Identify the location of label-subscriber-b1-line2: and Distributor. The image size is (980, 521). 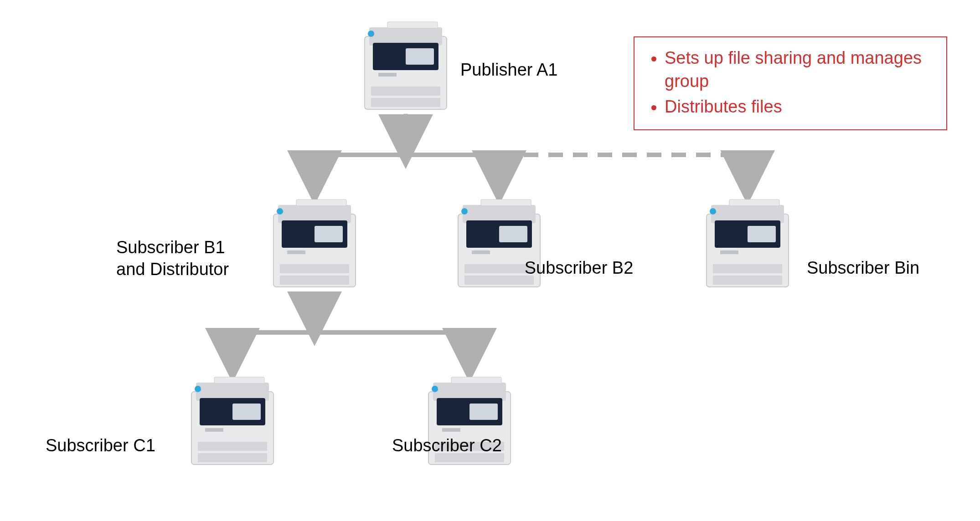
(172, 269).